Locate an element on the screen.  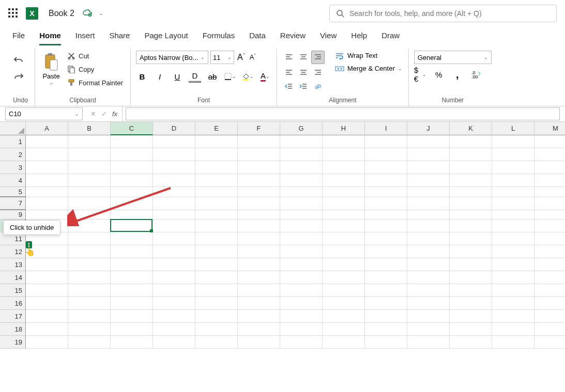
cell-H17 is located at coordinates (344, 316).